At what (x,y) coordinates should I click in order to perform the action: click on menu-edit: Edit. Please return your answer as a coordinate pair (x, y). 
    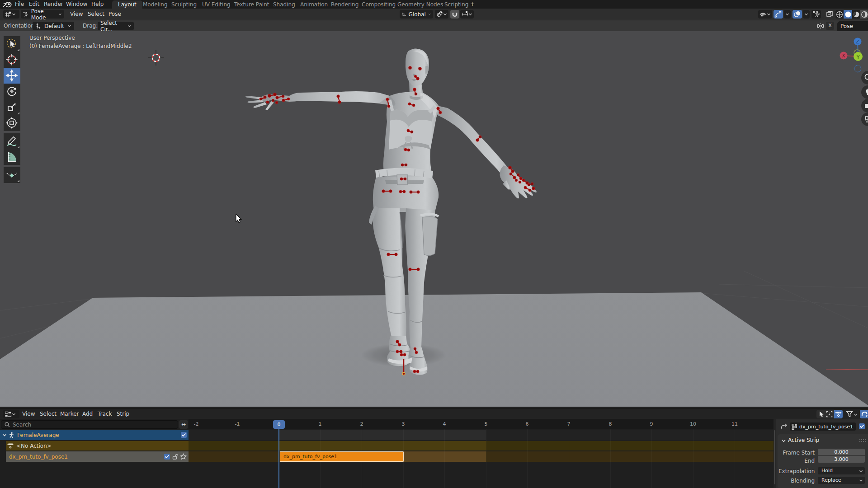
    Looking at the image, I should click on (34, 5).